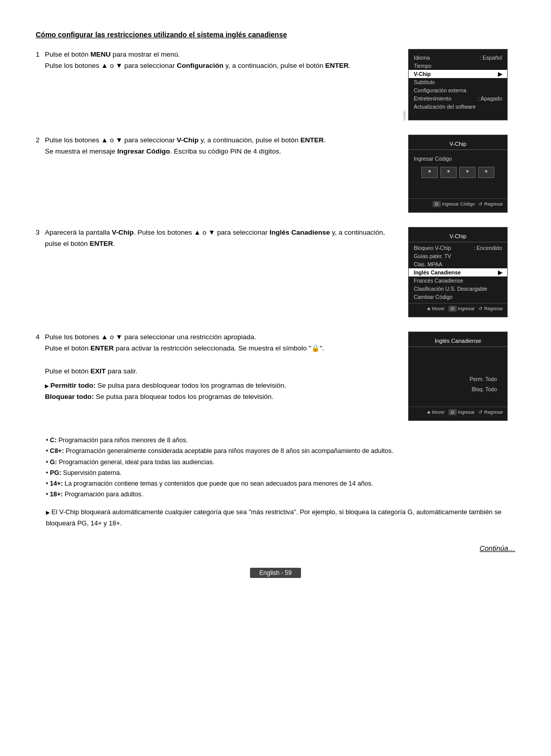 Image resolution: width=551 pixels, height=756 pixels. What do you see at coordinates (462, 272) in the screenshot?
I see `step-3-image: V-Chip Bloqueo V-Chip: Encendido Guías p…` at bounding box center [462, 272].